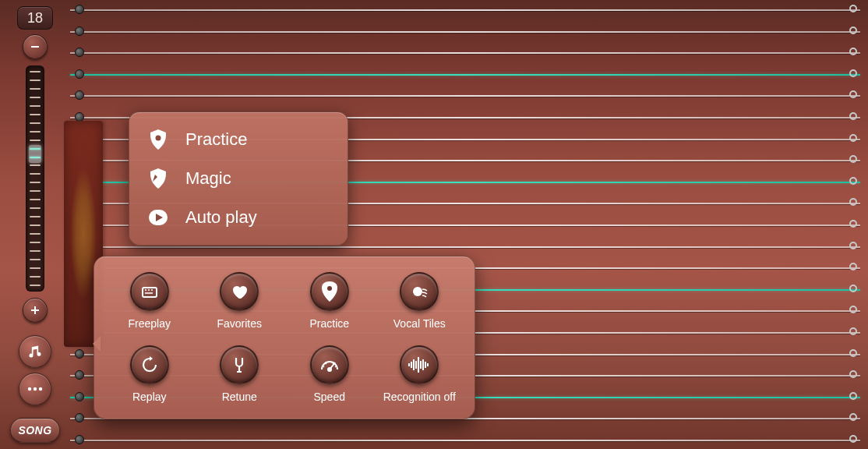 The image size is (868, 449). What do you see at coordinates (239, 365) in the screenshot?
I see `tuningfork-icon` at bounding box center [239, 365].